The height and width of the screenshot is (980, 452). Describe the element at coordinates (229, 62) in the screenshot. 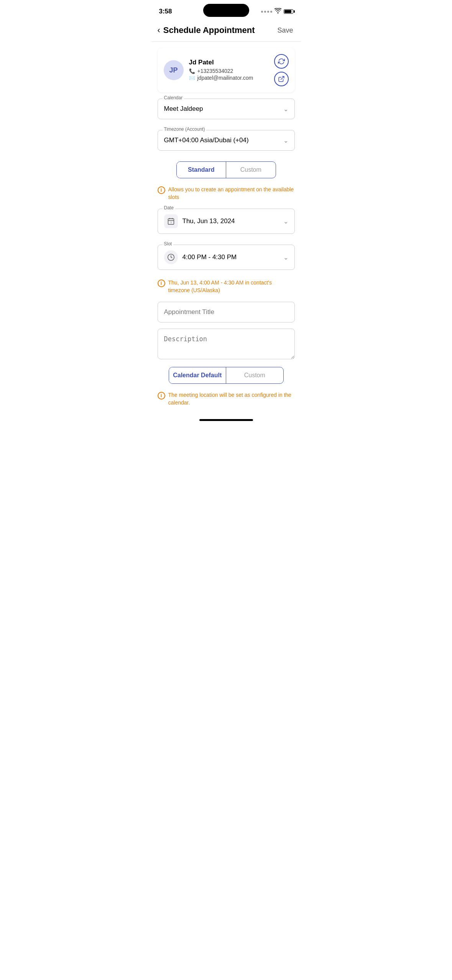

I see `contact-name: Jd Patel` at that location.